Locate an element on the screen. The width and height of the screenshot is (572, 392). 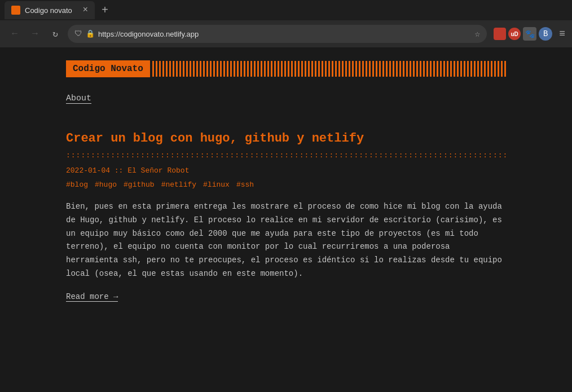
browser-window: Codigo novato × + ← → ↻ 🛡 🔒 https://codi… is located at coordinates (286, 24).